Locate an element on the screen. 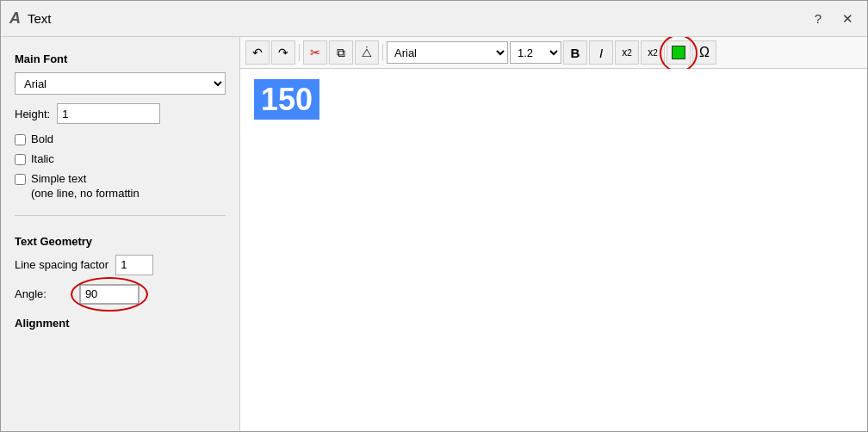 The width and height of the screenshot is (868, 432). angle-row: Angle: is located at coordinates (121, 294).